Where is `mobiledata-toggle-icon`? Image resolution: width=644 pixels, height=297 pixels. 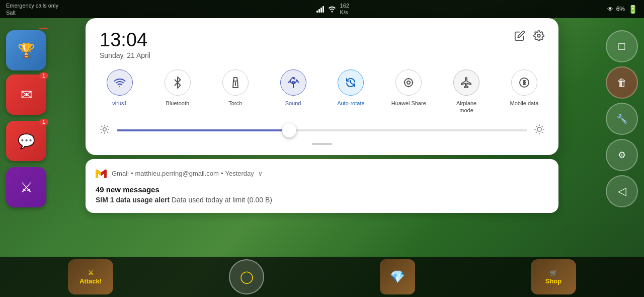
mobiledata-toggle-icon is located at coordinates (524, 83).